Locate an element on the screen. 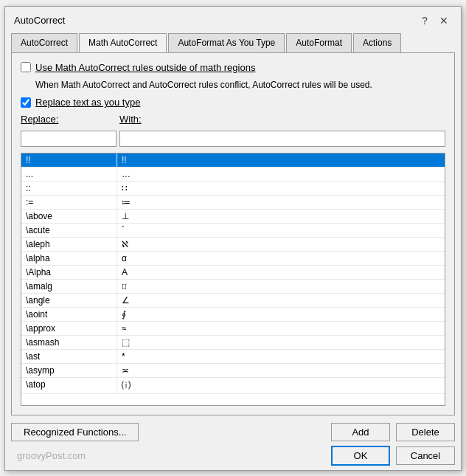 The width and height of the screenshot is (466, 476). delete-button: Delete is located at coordinates (425, 432).